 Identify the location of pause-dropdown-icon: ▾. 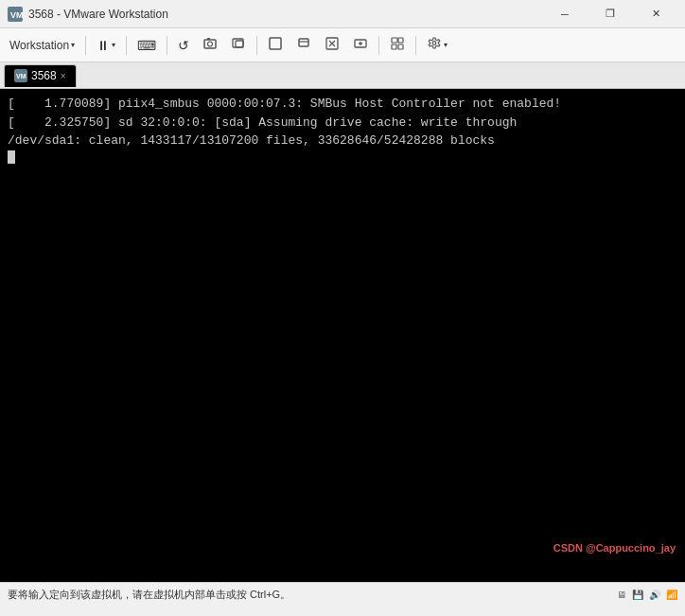
(114, 45).